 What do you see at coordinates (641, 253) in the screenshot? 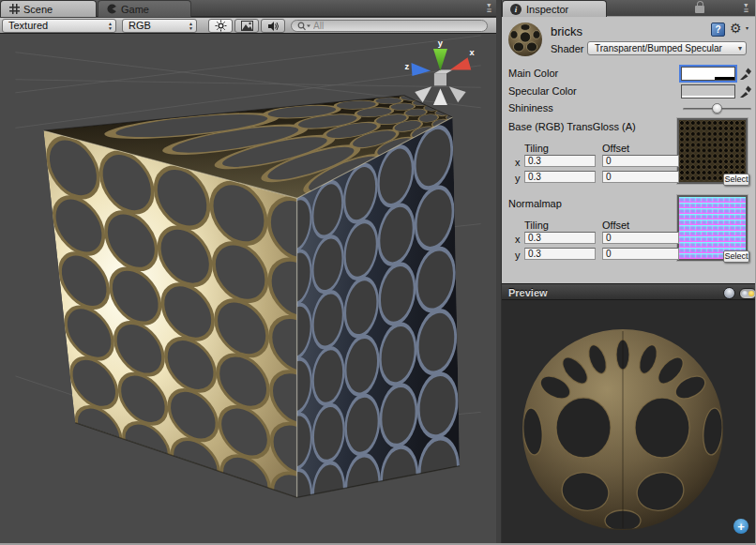
I see `normal-offset-y-input` at bounding box center [641, 253].